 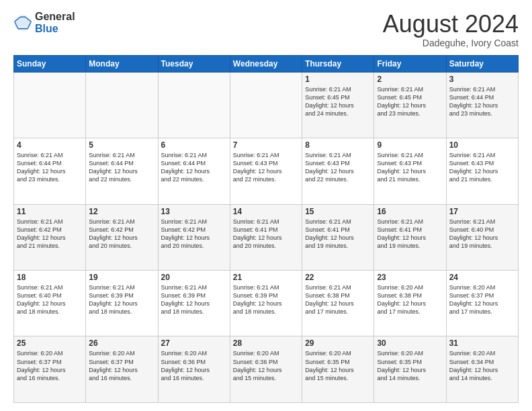 I want to click on day-number: 27, so click(x=194, y=343).